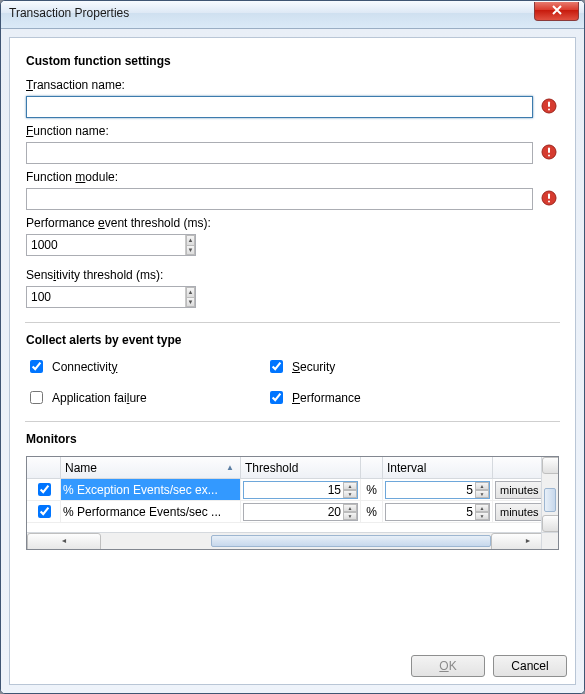 The height and width of the screenshot is (694, 585). I want to click on col-header-interval: Interval, so click(438, 468).